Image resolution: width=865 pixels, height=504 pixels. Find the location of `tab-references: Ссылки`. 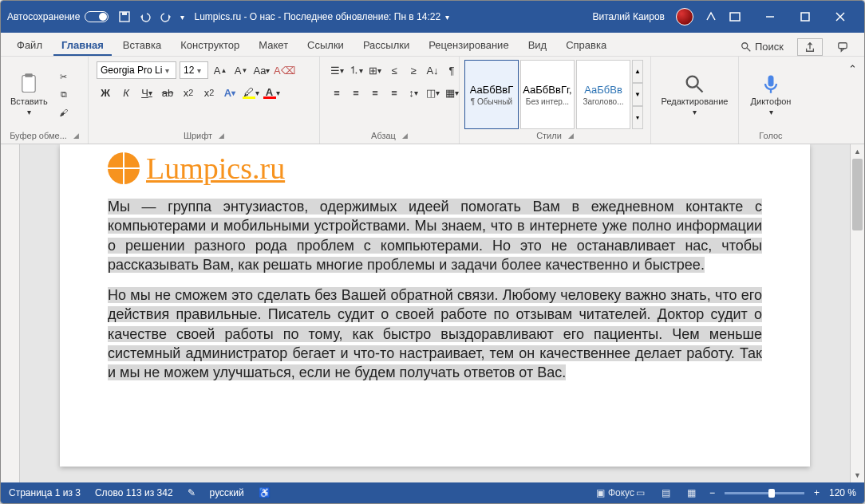

tab-references: Ссылки is located at coordinates (326, 45).